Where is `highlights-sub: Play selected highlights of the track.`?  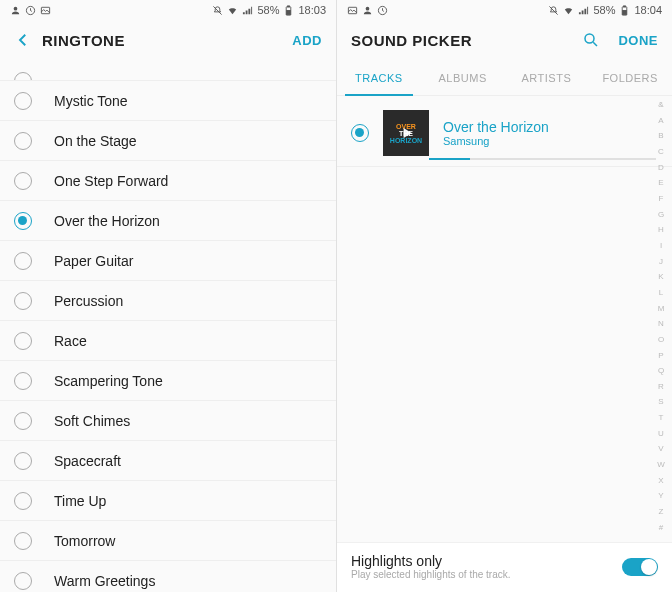 highlights-sub: Play selected highlights of the track. is located at coordinates (486, 574).